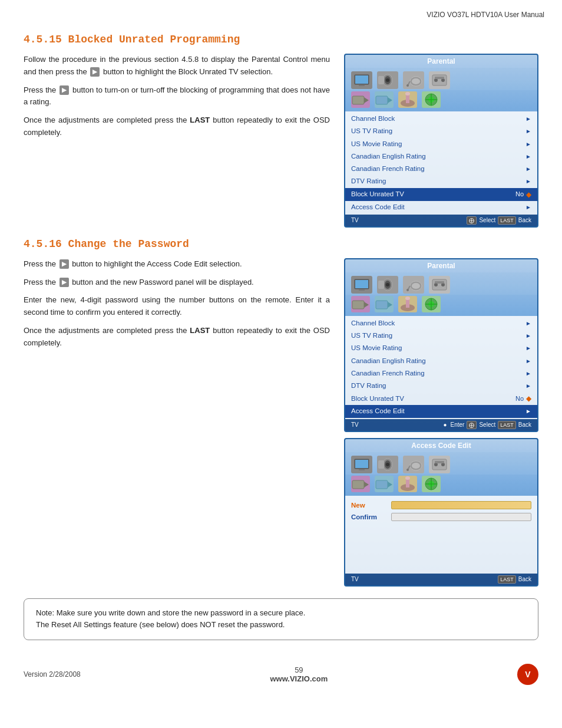 The image size is (562, 728). Describe the element at coordinates (441, 546) in the screenshot. I see `access-panel-spacer` at that location.